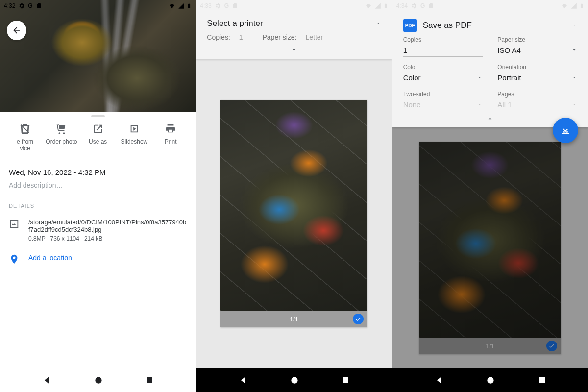 The width and height of the screenshot is (588, 392). Describe the element at coordinates (505, 105) in the screenshot. I see `field-value: All 1` at that location.